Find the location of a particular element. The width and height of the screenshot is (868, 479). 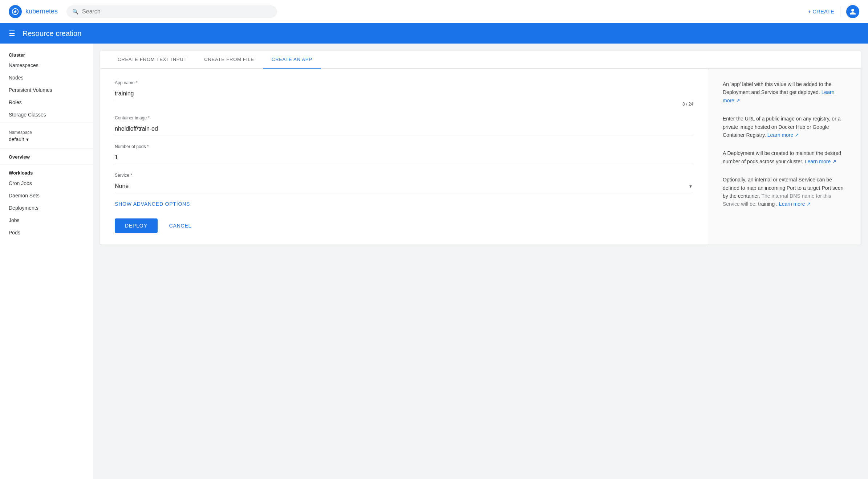

workloads-label: Workloads is located at coordinates (46, 172).